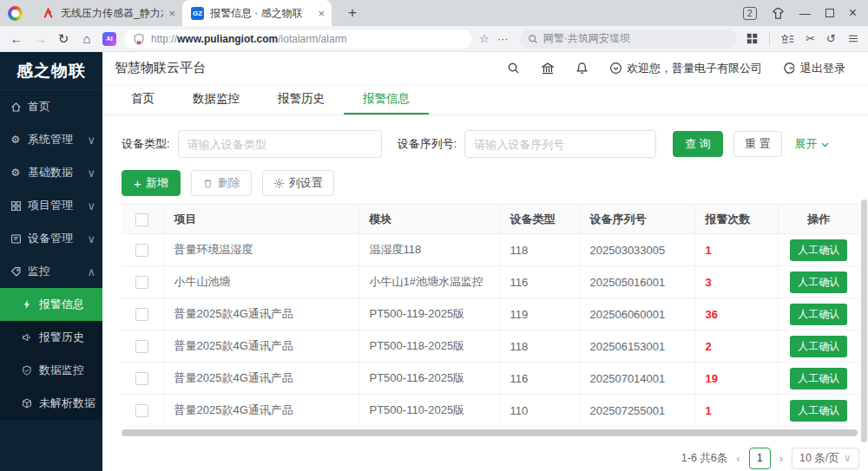  What do you see at coordinates (490, 183) in the screenshot?
I see `action-row: +新增 删除 列设置` at bounding box center [490, 183].